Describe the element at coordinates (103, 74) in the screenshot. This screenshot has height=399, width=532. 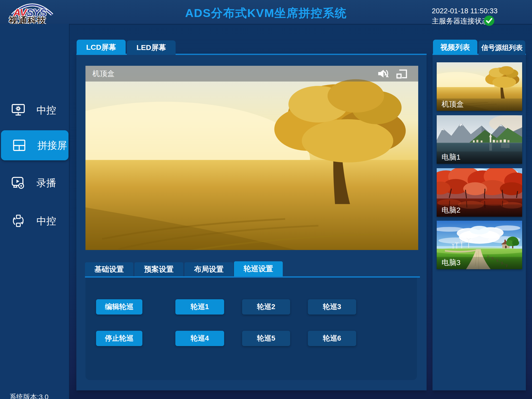
I see `preview-source-label: 机顶盒` at that location.